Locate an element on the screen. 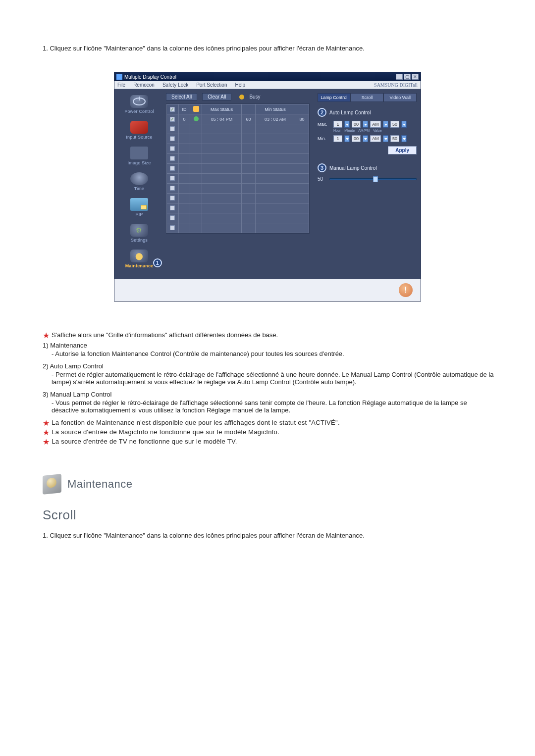  list-item-1-body: - Autorise la fonction Maintenance Contr… is located at coordinates (273, 353).